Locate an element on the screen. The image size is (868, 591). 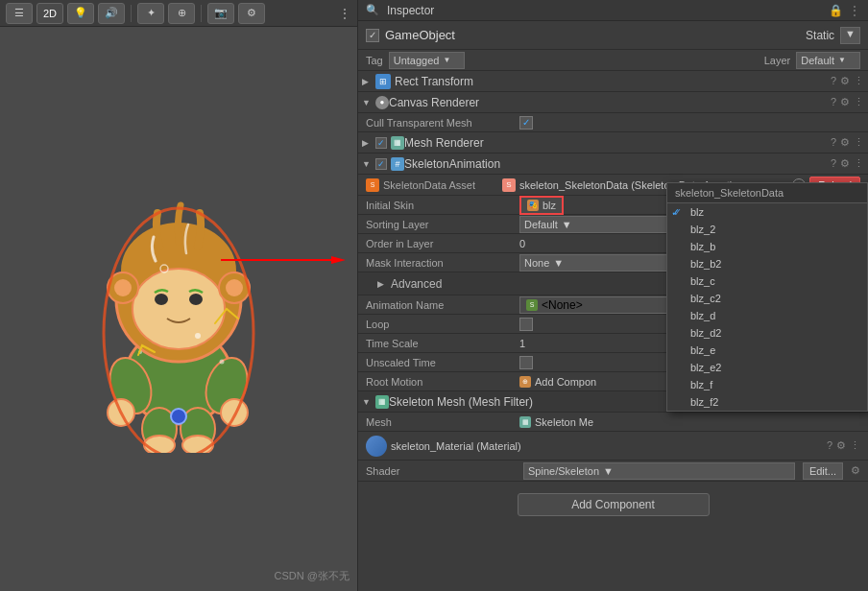
order-in-layer-label: Order in Layer is located at coordinates (443, 244).